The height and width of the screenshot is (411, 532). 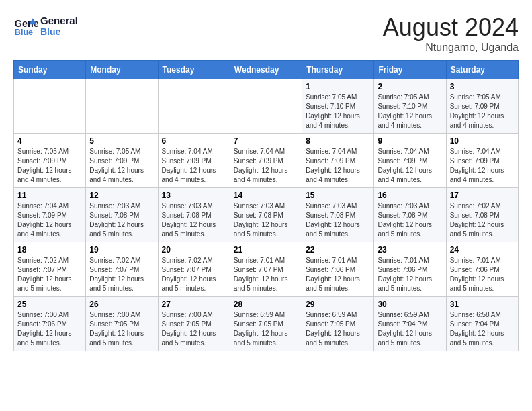 I want to click on calendar-cell: 6Sunrise: 7:04 AM Sunset: 7:09 PM Daylig…, so click(x=193, y=161).